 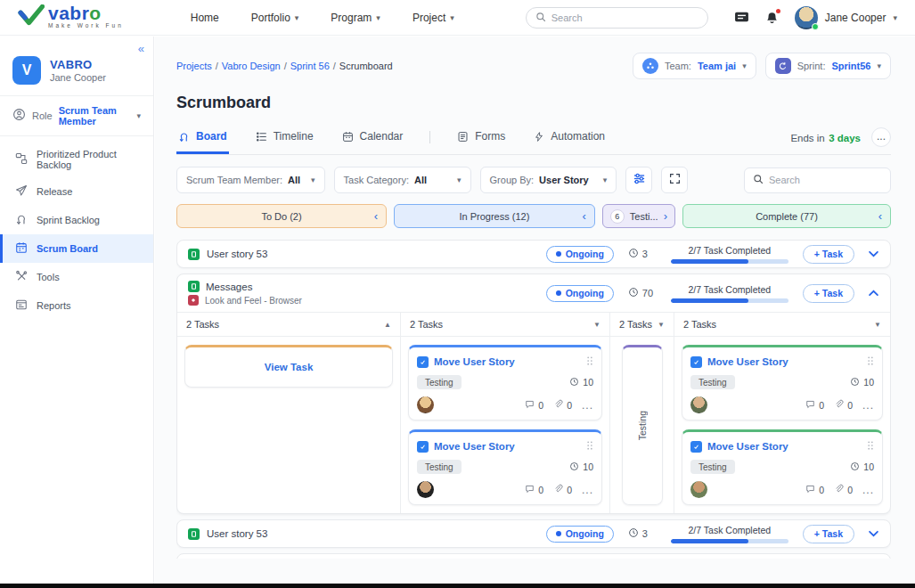 I want to click on comment-icon, so click(x=811, y=490).